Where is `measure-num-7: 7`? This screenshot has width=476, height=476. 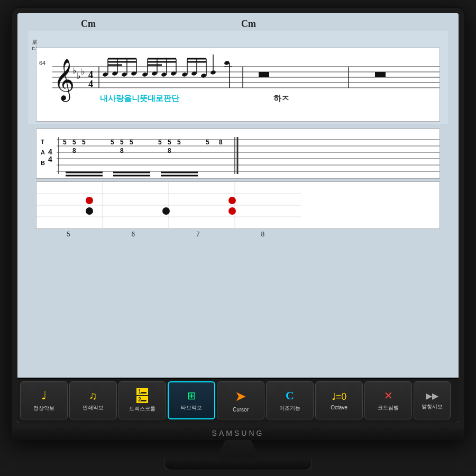
measure-num-7: 7 is located at coordinates (198, 234).